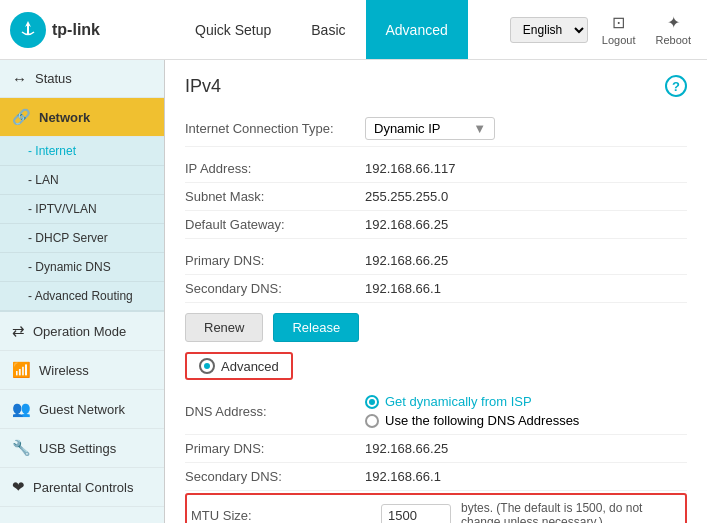  Describe the element at coordinates (275, 260) in the screenshot. I see `primary-dns-label: Primary DNS:` at that location.